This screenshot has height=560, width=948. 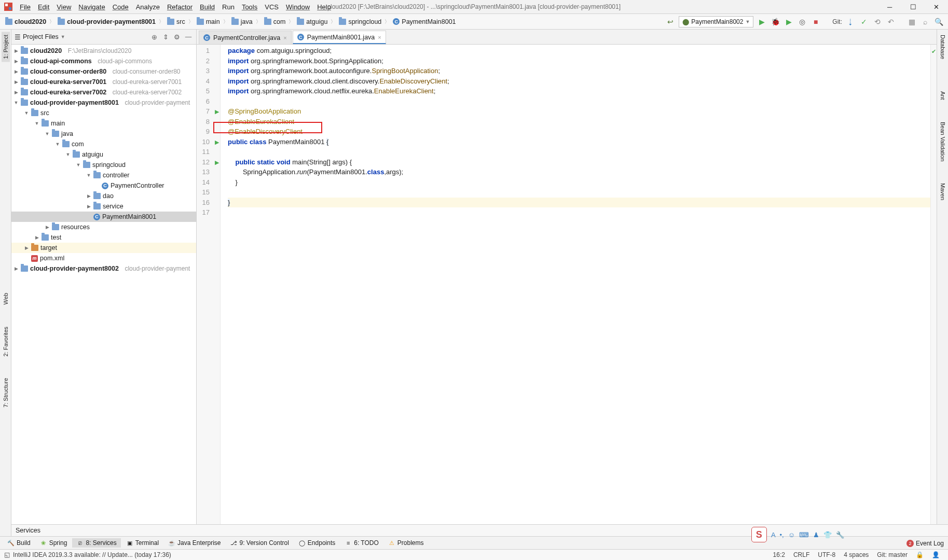 I want to click on editor-tab-active: CPaymentMain8001.java×, so click(x=339, y=37).